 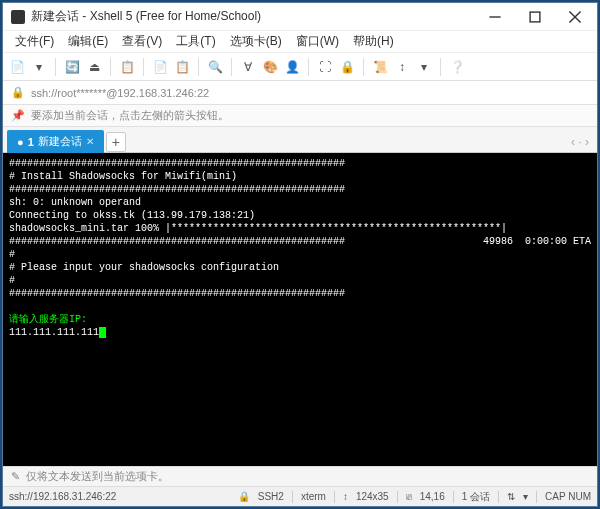 I want to click on status-term: xterm, so click(x=314, y=496).